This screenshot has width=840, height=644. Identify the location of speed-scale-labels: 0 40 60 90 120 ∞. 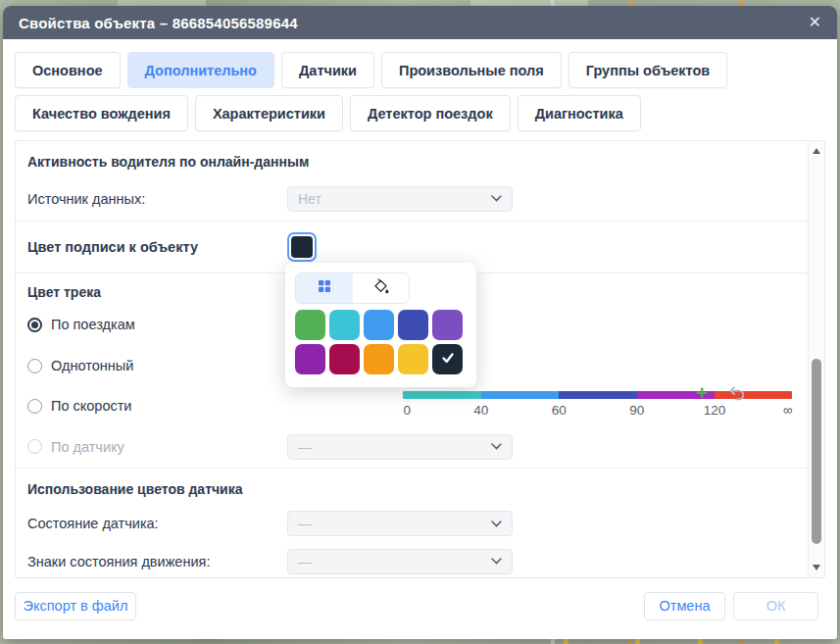
(598, 412).